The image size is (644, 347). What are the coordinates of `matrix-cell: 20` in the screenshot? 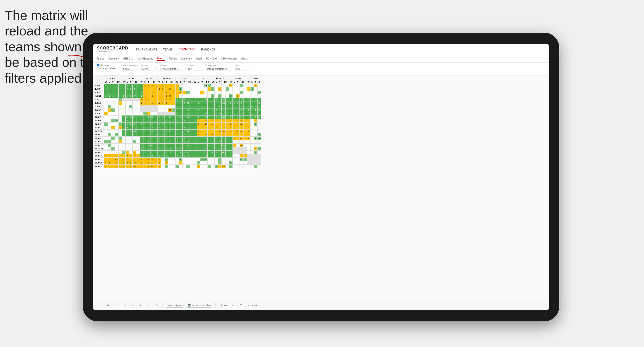 It's located at (170, 117).